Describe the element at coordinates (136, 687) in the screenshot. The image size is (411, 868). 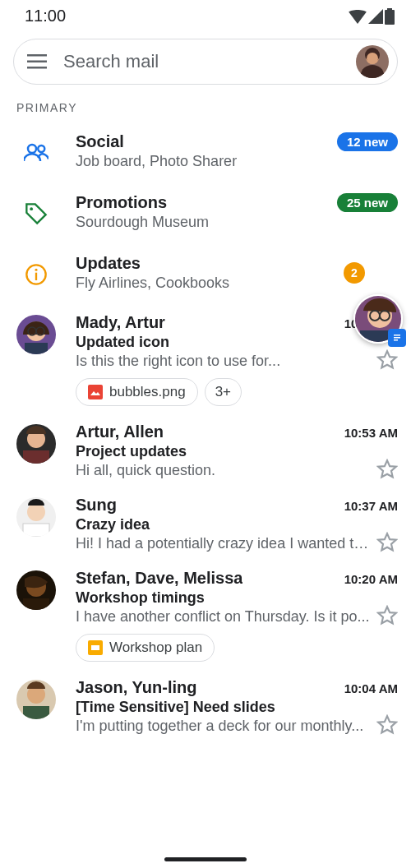
I see `email-senders: Jason, Yun-ling` at that location.